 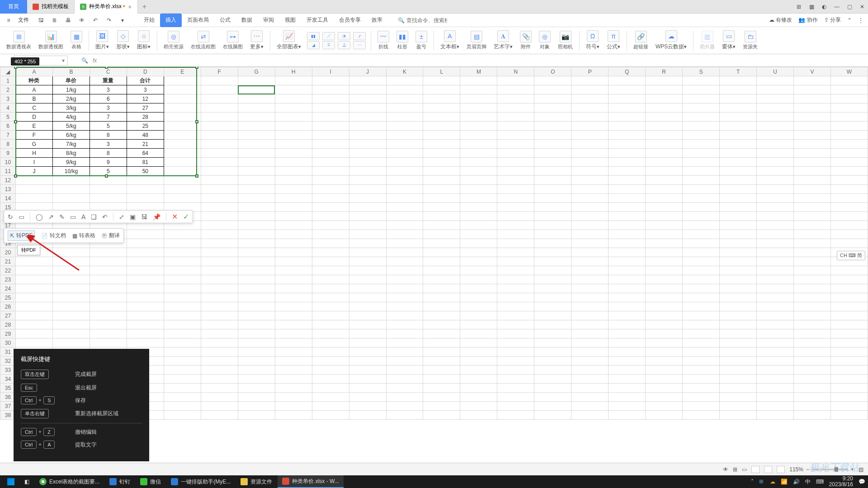 I want to click on cell-O31, so click(x=553, y=352).